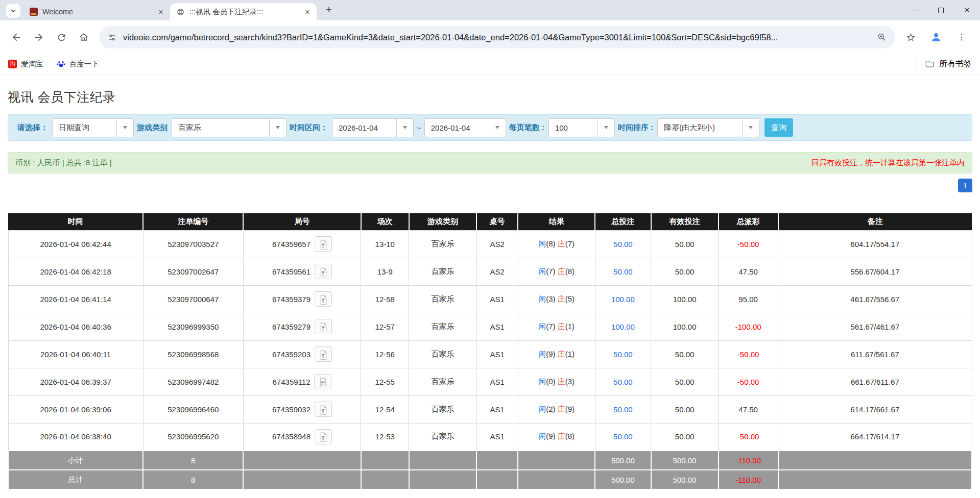 The image size is (980, 498). Describe the element at coordinates (685, 460) in the screenshot. I see `summary-valid-bet-cell: 500.00` at that location.